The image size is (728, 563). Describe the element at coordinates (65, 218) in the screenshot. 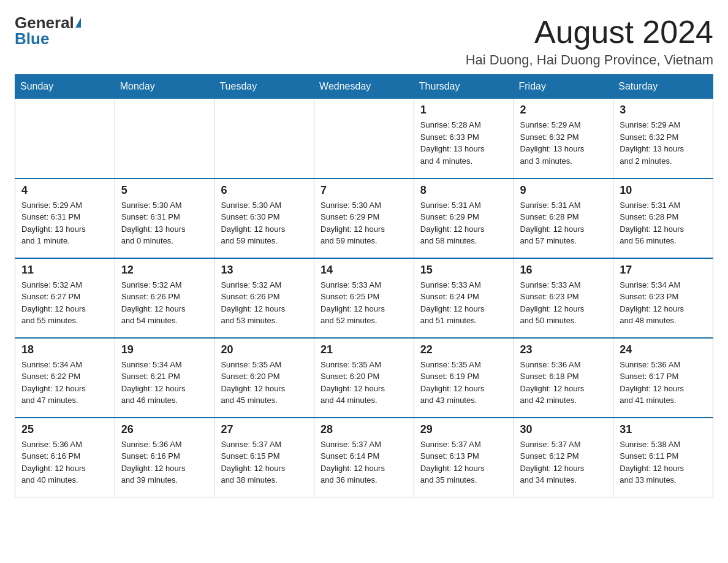

I see `calendar-cell: 4Sunrise: 5:29 AMSunset: 6:31 PMDaylight…` at that location.